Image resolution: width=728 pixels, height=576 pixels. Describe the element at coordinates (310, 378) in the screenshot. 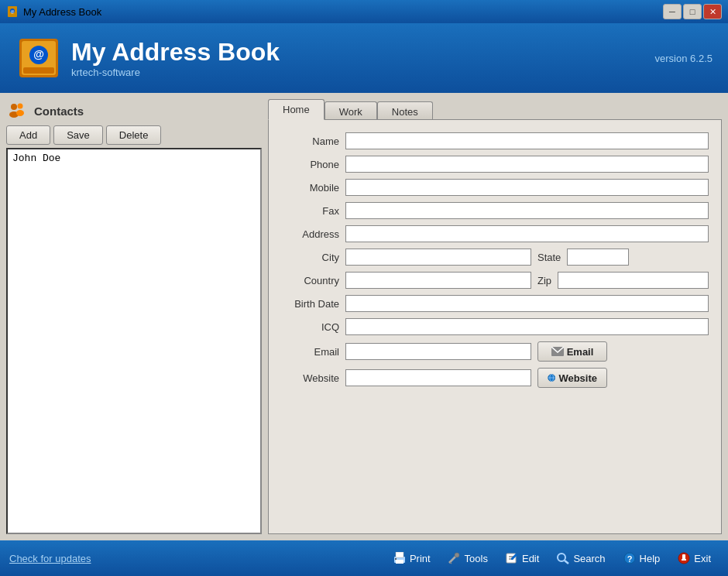

I see `website-label: Website` at that location.